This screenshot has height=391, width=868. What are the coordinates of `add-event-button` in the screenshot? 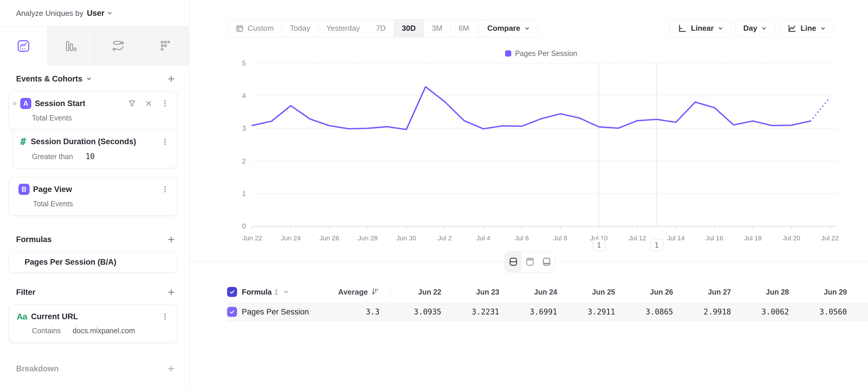 It's located at (171, 79).